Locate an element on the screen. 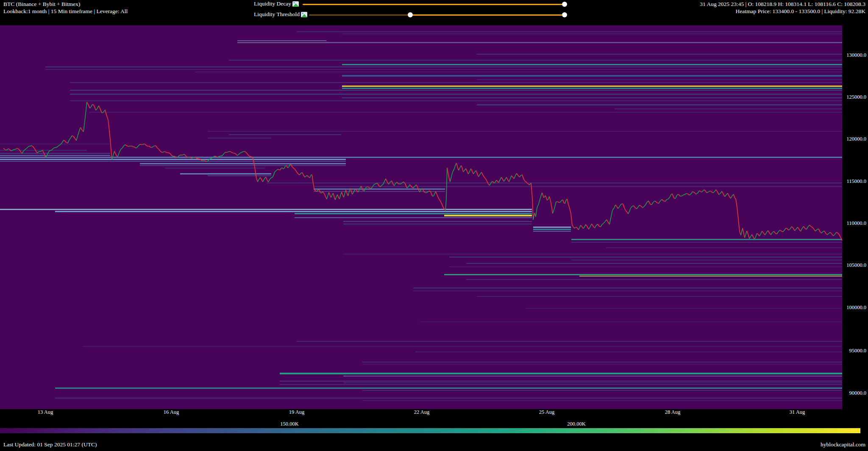 Image resolution: width=868 pixels, height=451 pixels. date-axis-label: 16 Aug is located at coordinates (171, 412).